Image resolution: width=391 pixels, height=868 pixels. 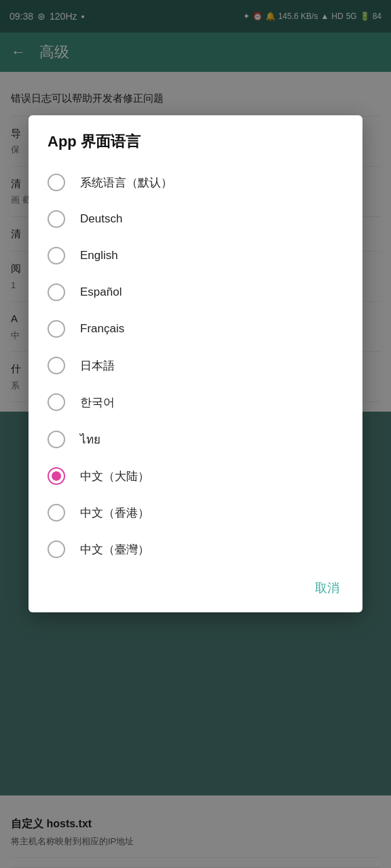 What do you see at coordinates (56, 256) in the screenshot?
I see `radio-english` at bounding box center [56, 256].